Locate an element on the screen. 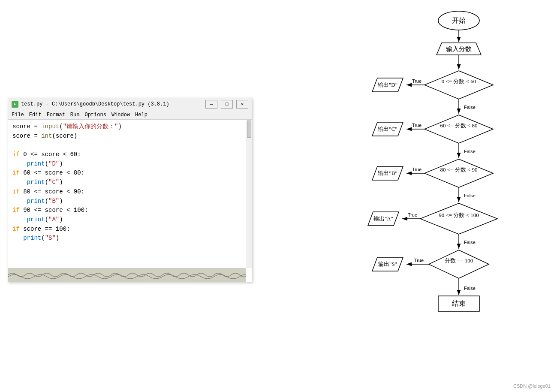 The height and width of the screenshot is (392, 554). end-label: 结束 is located at coordinates (459, 304).